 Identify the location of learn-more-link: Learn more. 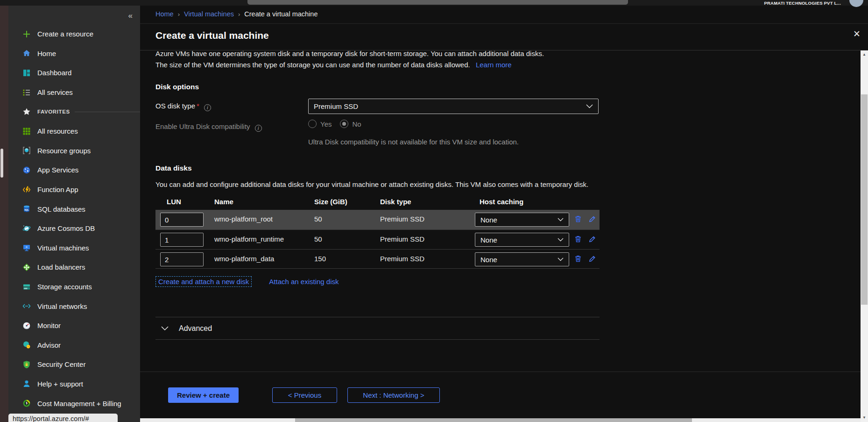
(494, 64).